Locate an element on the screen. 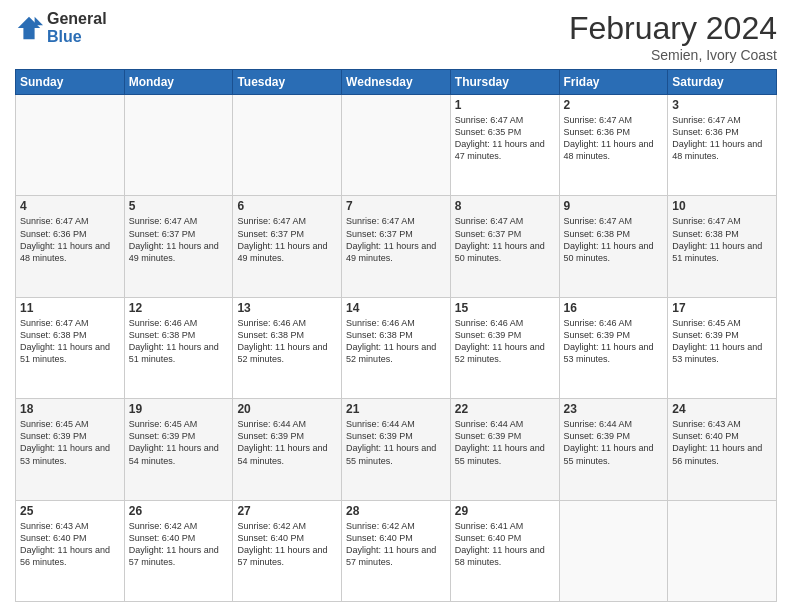 The image size is (792, 612). calendar-cell: 4Sunrise: 6:47 AM Sunset: 6:36 PM Daylig… is located at coordinates (70, 246).